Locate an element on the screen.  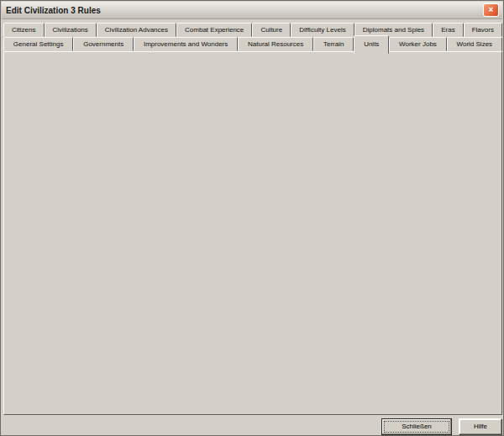
tab: Worker Jobs is located at coordinates (417, 44).